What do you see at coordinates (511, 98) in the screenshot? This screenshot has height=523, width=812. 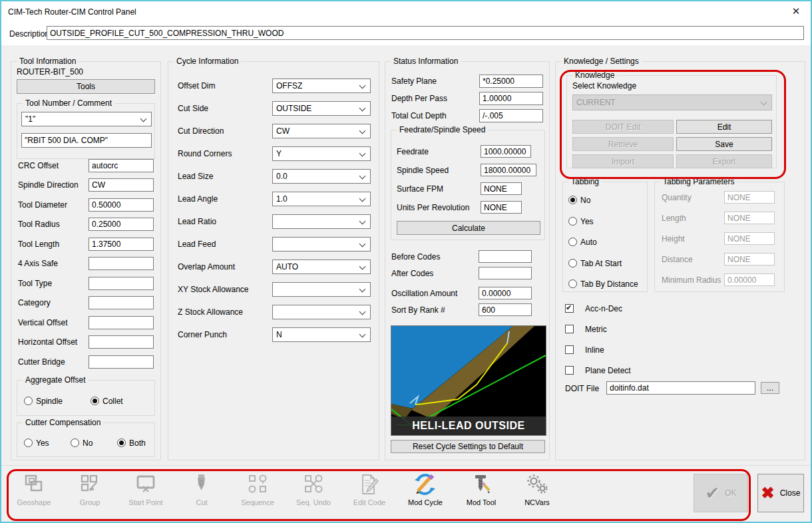 I see `depth-per-pass-input` at bounding box center [511, 98].